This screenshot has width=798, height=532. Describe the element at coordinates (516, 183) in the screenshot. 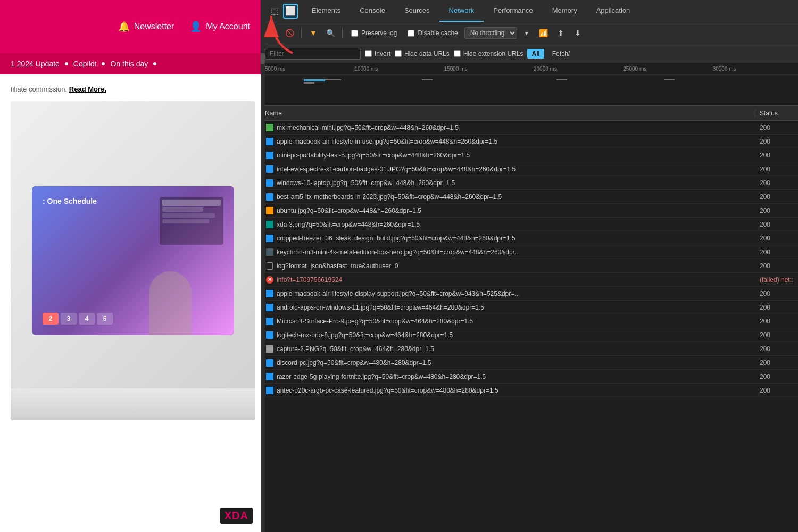

I see `row-name: windows-10-laptop.jpg?q=50&fit=crop&w=44…` at that location.